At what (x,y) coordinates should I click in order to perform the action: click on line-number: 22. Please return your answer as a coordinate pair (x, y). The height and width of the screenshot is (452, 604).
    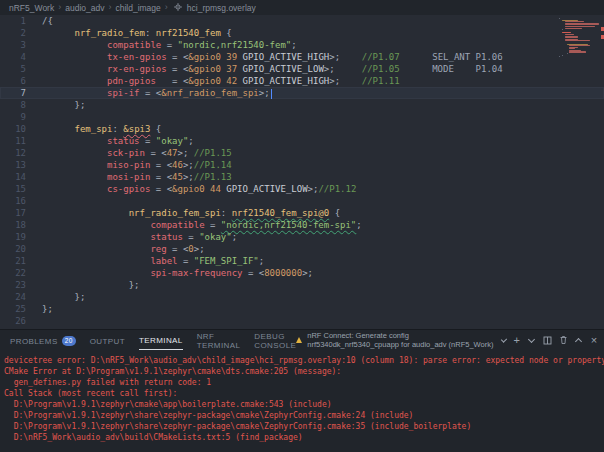
    Looking at the image, I should click on (13, 273).